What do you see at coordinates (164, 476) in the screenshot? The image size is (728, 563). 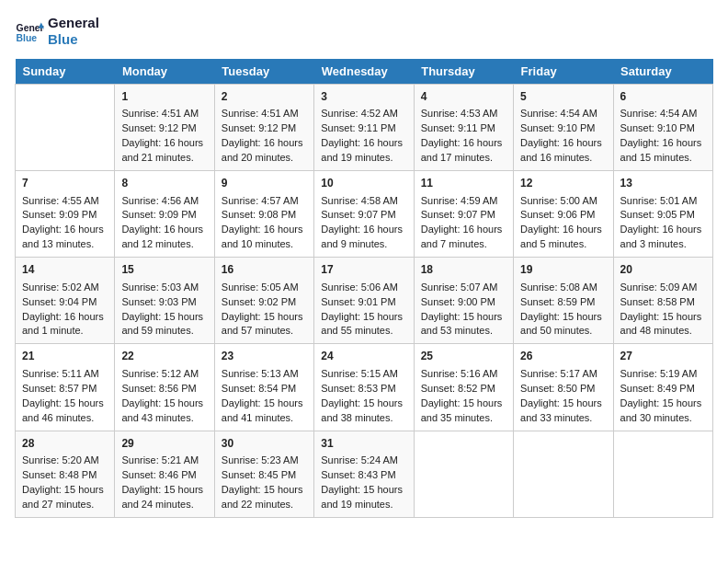 I see `day-info: Sunset: 8:46 PM` at bounding box center [164, 476].